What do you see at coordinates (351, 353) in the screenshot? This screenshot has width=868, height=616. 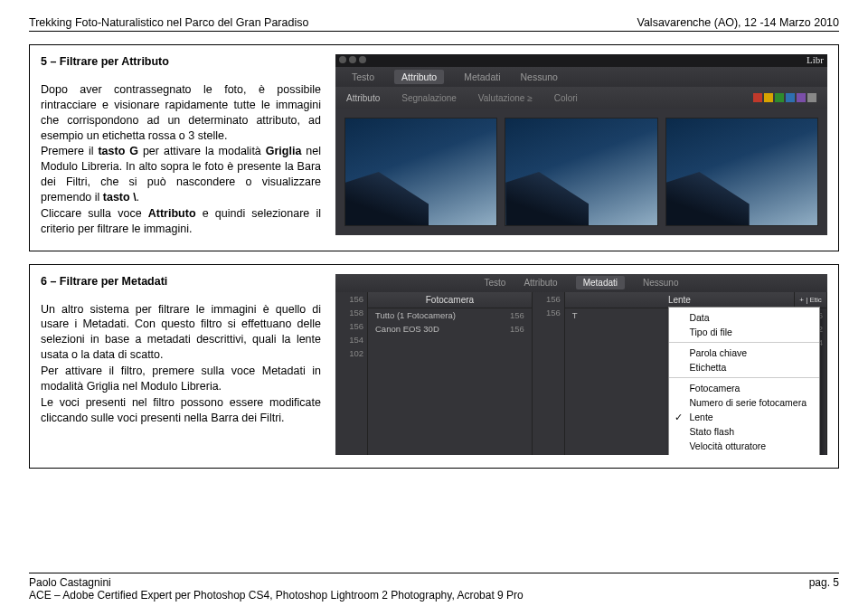 I see `list-item: 102` at bounding box center [351, 353].